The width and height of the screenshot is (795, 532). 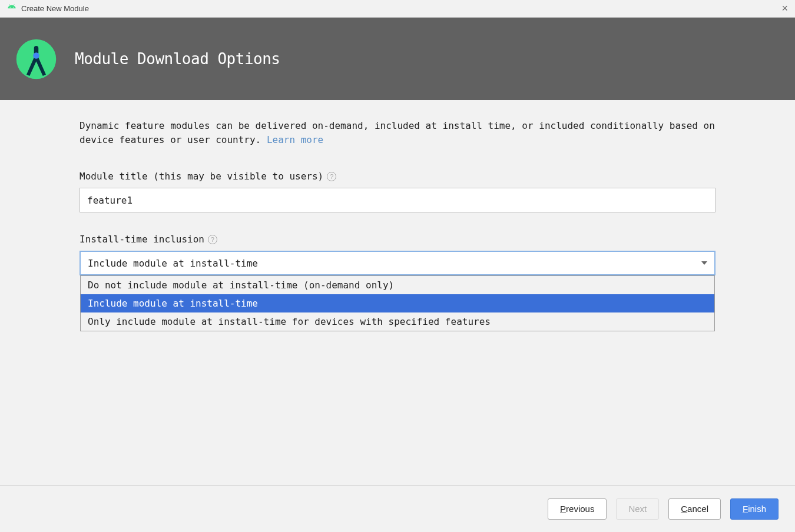 What do you see at coordinates (398, 133) in the screenshot?
I see `description-text: Dynamic feature modules can be delivered…` at bounding box center [398, 133].